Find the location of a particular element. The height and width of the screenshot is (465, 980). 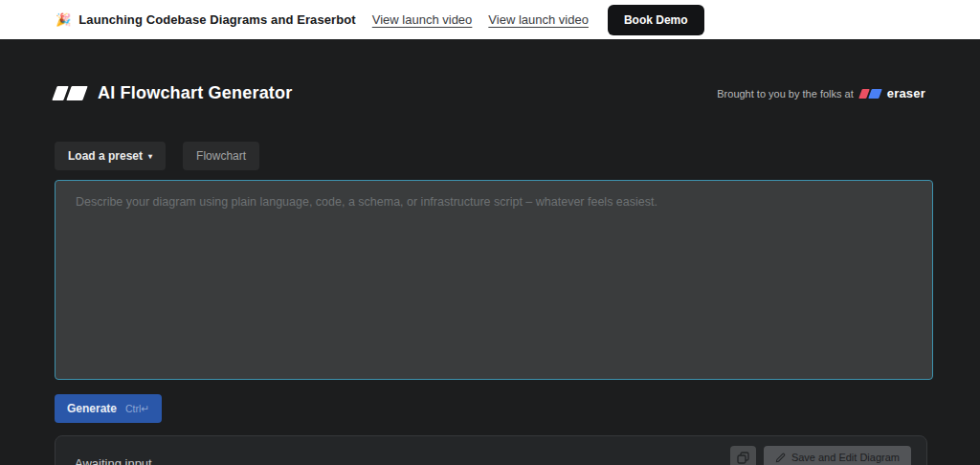

view-launch-video-link-2: View launch video is located at coordinates (538, 19).